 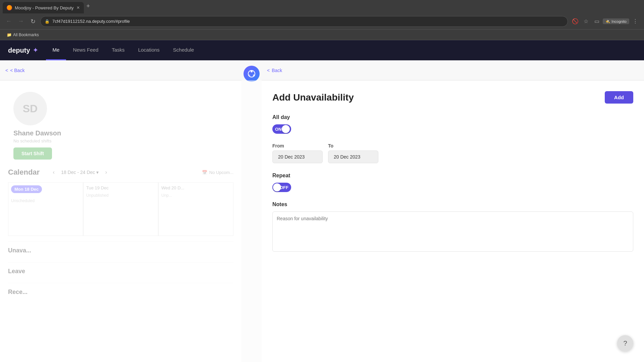 I want to click on back-navigation-button: ←, so click(x=9, y=21).